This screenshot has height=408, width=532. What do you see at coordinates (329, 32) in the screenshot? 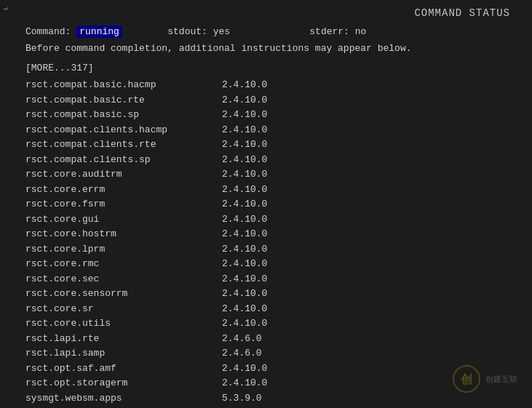
I see `stderr-label: stderr:` at bounding box center [329, 32].